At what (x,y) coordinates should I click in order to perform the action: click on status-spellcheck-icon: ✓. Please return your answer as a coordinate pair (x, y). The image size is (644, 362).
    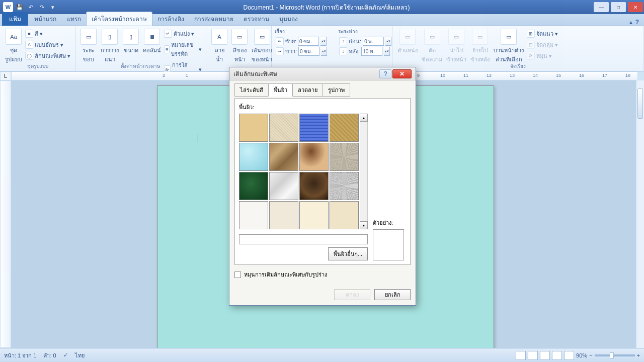
    Looking at the image, I should click on (65, 355).